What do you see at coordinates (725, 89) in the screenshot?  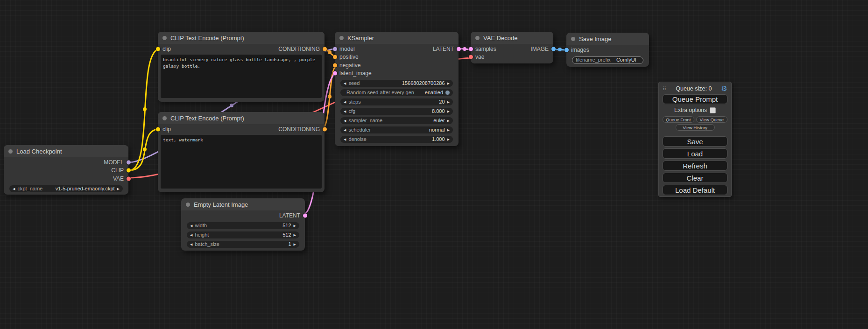 I see `gear-icon: ⚙` at bounding box center [725, 89].